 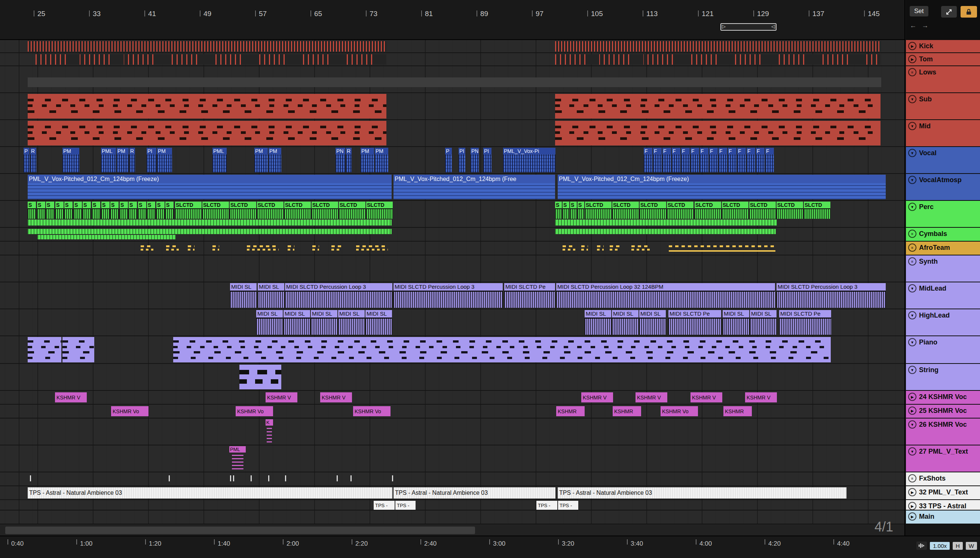 I want to click on track-lane-highlead: MIDI SLMIDI SLMIDI SLMIDI SLMIDI SLMIDI …, so click(x=452, y=323).